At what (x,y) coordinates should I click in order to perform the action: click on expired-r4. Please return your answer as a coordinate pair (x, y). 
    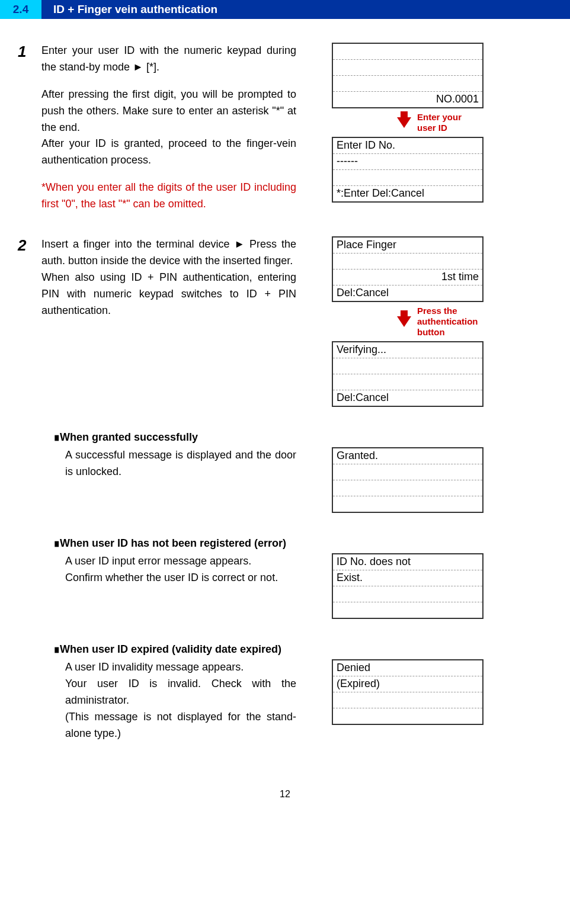
    Looking at the image, I should click on (408, 716).